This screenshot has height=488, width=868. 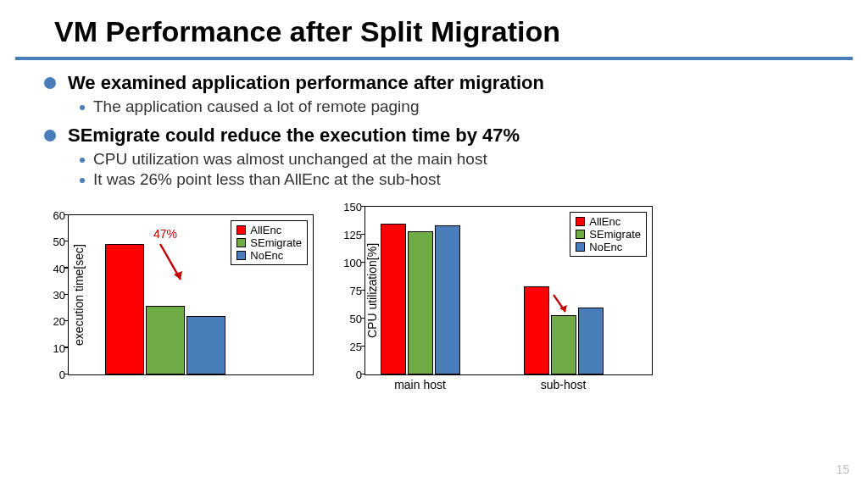 I want to click on bullet-text: SEmigrate could reduce the execution tim…, so click(x=293, y=136).